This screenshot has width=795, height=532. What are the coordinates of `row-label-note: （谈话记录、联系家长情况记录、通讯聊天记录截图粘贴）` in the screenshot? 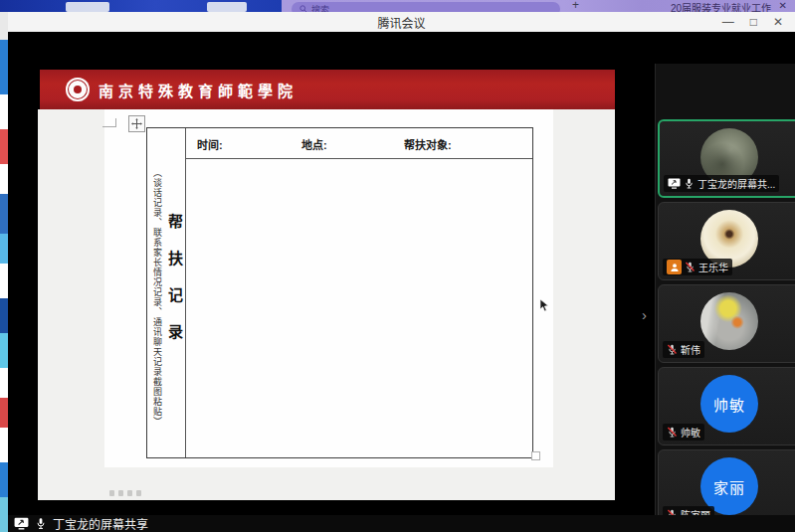 It's located at (157, 308).